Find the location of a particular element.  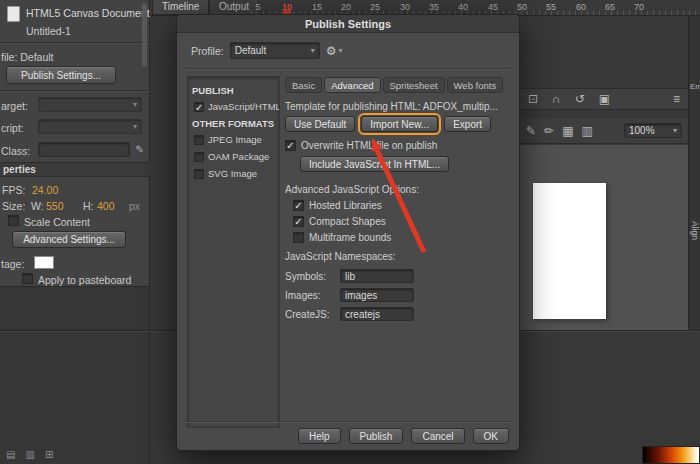

namespace-row-symbols: Symbols: lib is located at coordinates (399, 276).